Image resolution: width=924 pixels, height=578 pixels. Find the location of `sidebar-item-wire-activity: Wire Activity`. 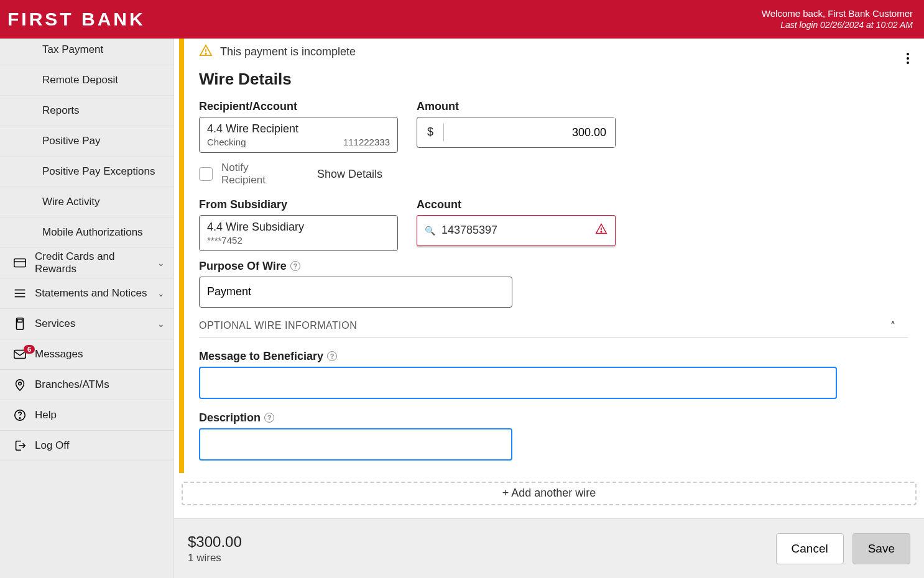

sidebar-item-wire-activity: Wire Activity is located at coordinates (87, 203).